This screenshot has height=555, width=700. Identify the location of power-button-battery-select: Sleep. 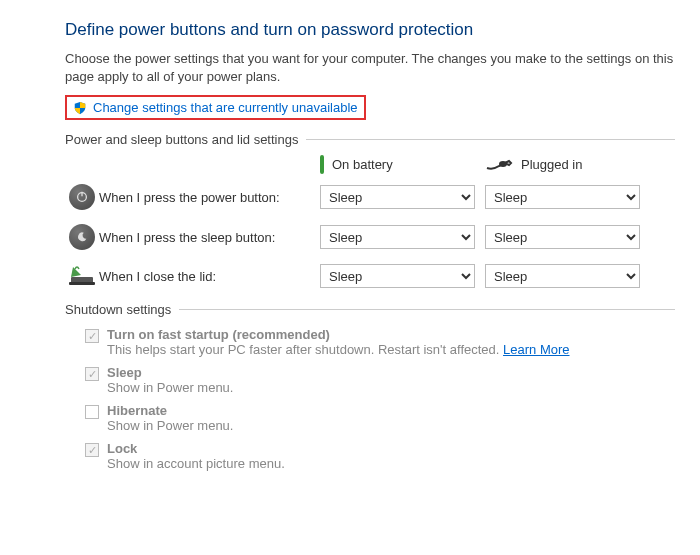
(398, 197).